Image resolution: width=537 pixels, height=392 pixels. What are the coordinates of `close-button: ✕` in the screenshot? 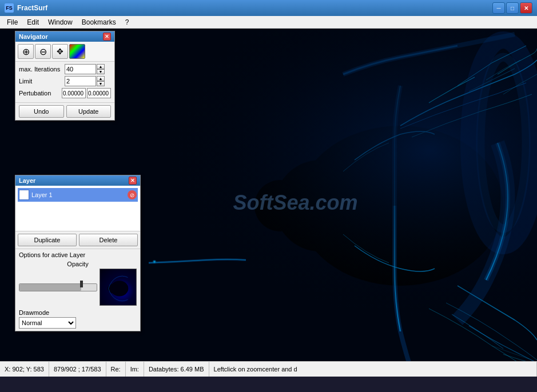 It's located at (526, 8).